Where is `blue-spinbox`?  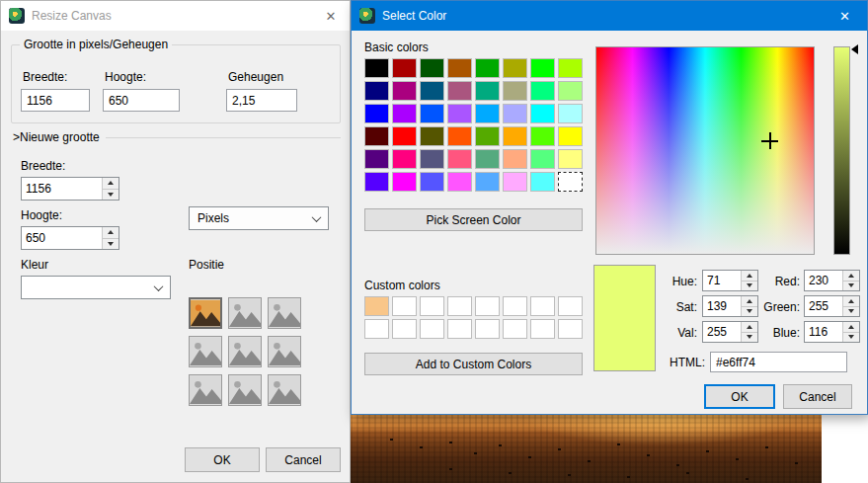
blue-spinbox is located at coordinates (831, 332).